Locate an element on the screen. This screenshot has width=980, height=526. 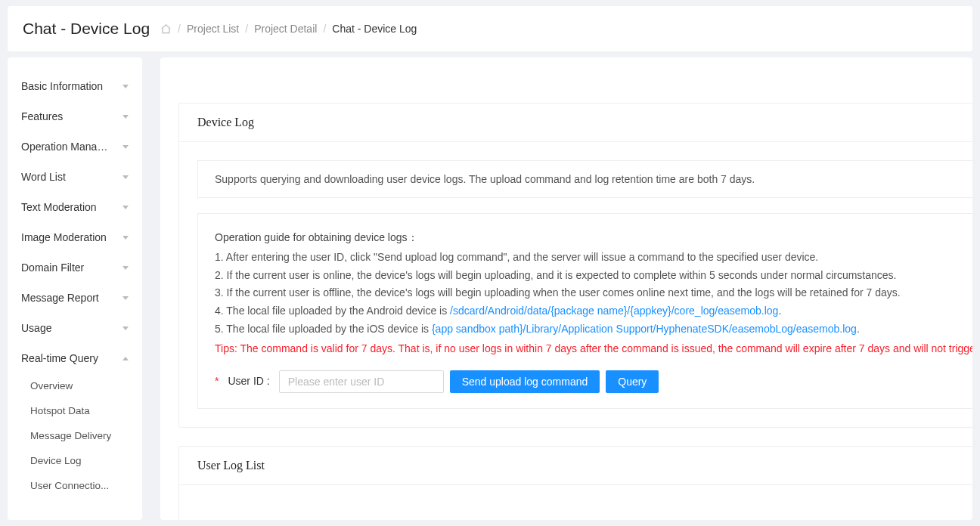
sidebar-item-label: Domain Filter is located at coordinates (66, 268).